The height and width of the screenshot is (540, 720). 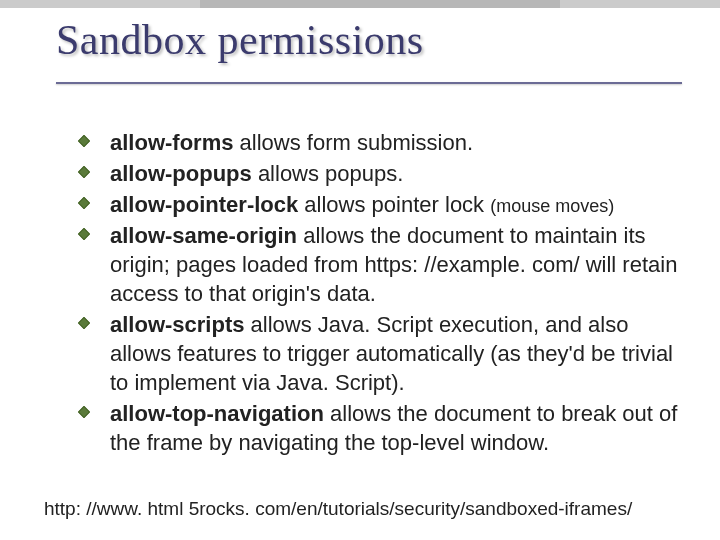 What do you see at coordinates (378, 142) in the screenshot?
I see `list-item: allow-forms allows form submission.` at bounding box center [378, 142].